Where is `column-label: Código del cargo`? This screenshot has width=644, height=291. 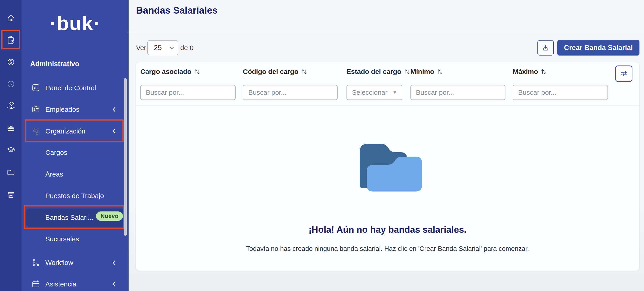
column-label: Código del cargo is located at coordinates (270, 71).